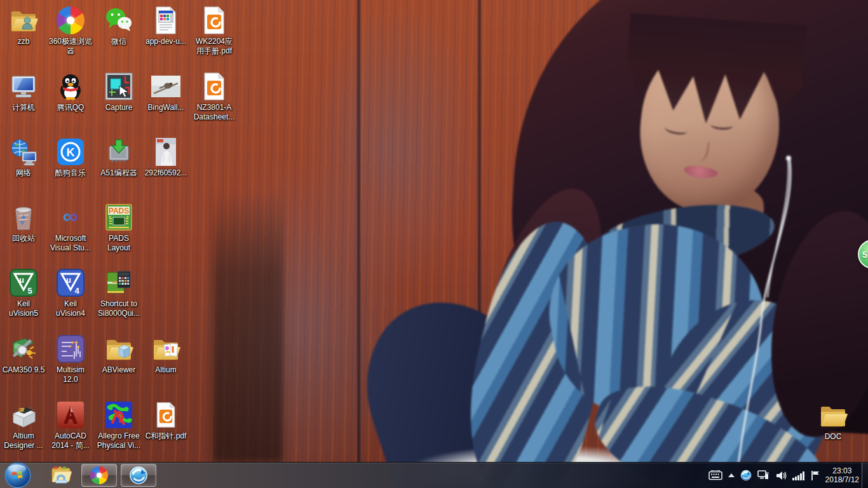  I want to click on folder-abviewer-icon, so click(119, 349).